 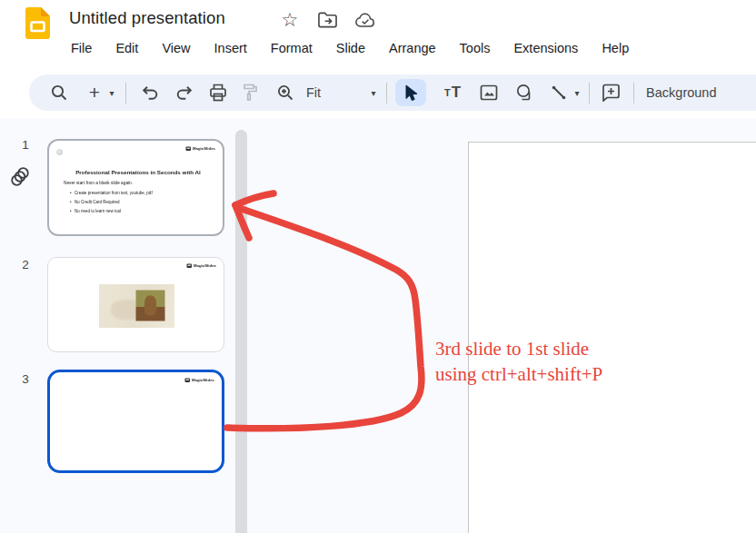 I want to click on zoom-select-caret-icon: ▾, so click(x=373, y=93).